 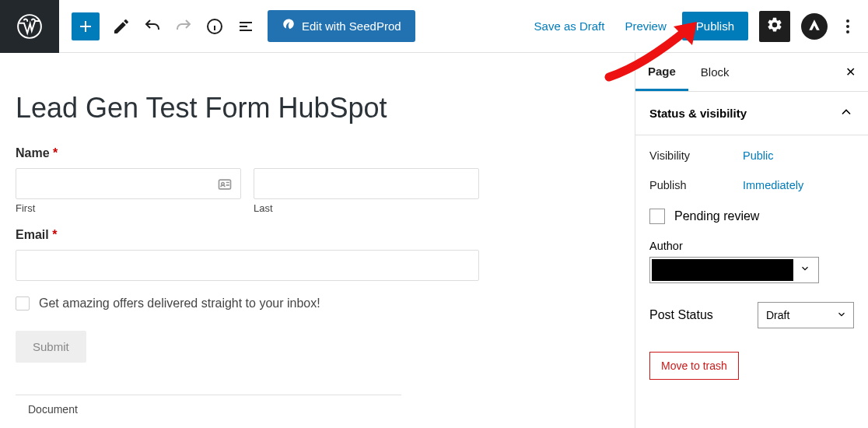 I want to click on email-label: Email *, so click(x=325, y=235).